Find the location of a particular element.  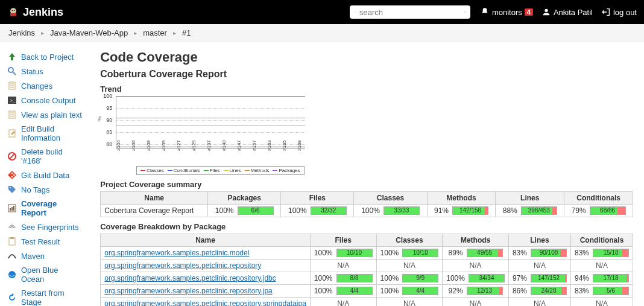

sidebar-item-changes: Changes is located at coordinates (45, 86).